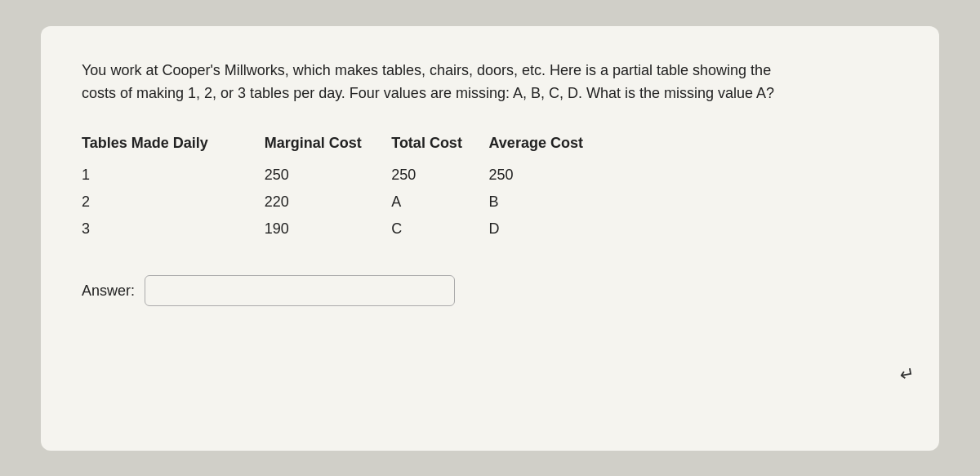  Describe the element at coordinates (433, 82) in the screenshot. I see `question-text: You work at Cooper's Millworks, which ma…` at that location.